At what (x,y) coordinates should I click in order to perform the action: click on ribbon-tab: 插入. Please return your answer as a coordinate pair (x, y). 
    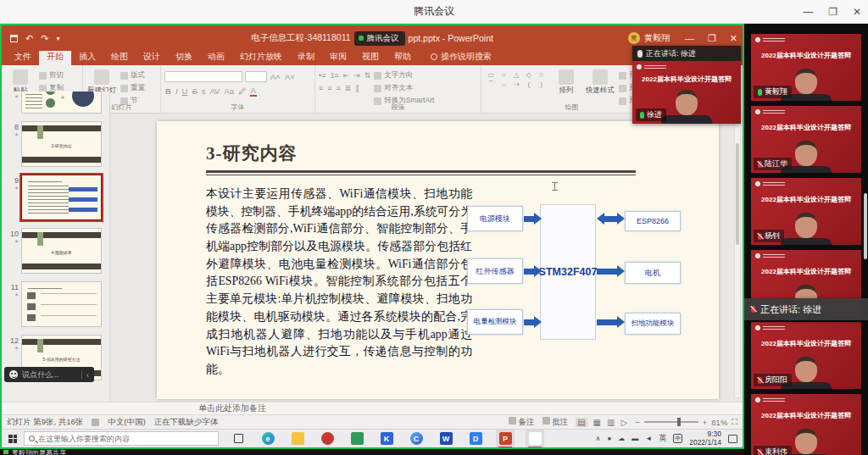
    Looking at the image, I should click on (87, 58).